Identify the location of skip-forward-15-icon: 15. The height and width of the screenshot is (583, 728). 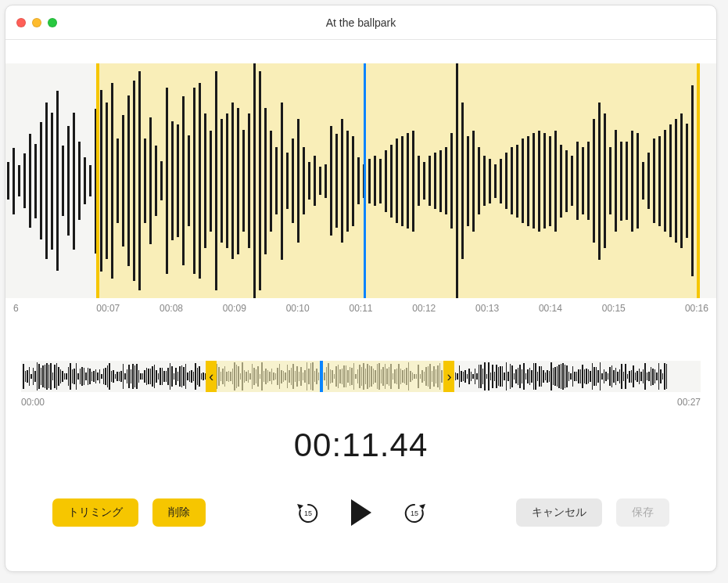
(414, 513).